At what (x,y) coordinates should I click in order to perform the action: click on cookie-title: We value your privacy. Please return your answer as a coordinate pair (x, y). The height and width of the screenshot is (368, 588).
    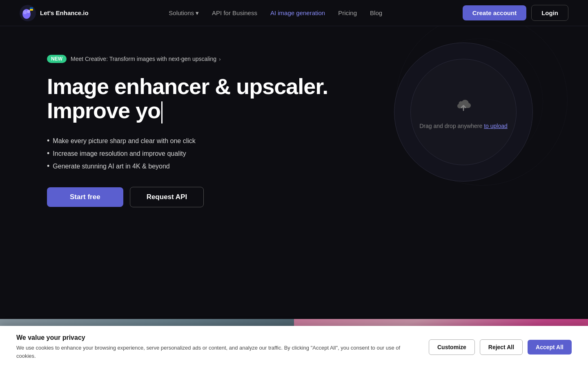
    Looking at the image, I should click on (216, 338).